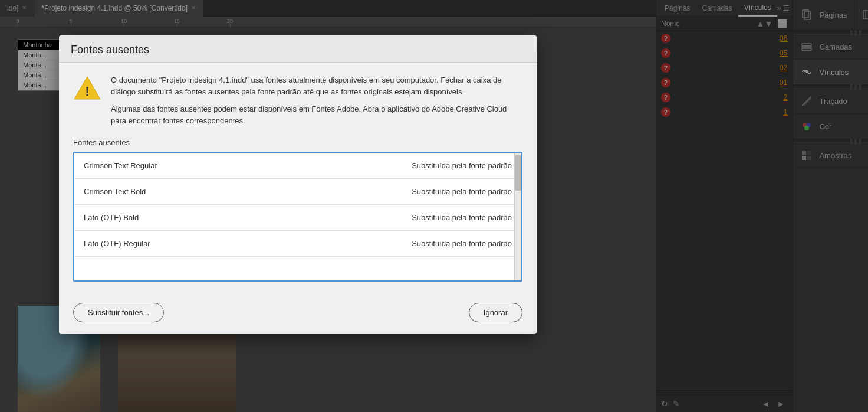 The image size is (868, 412). Describe the element at coordinates (317, 100) in the screenshot. I see `warning-text: O documento "Projeto indesign 4.1.indd" …` at that location.